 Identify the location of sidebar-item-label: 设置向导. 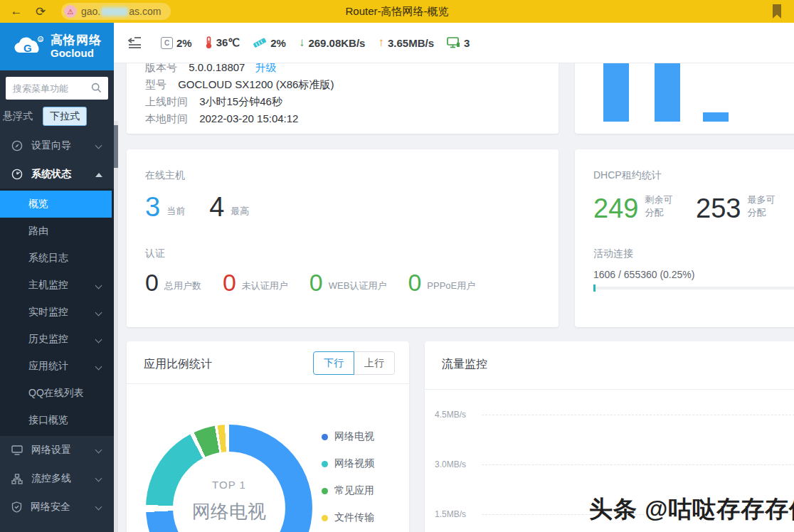
(51, 146).